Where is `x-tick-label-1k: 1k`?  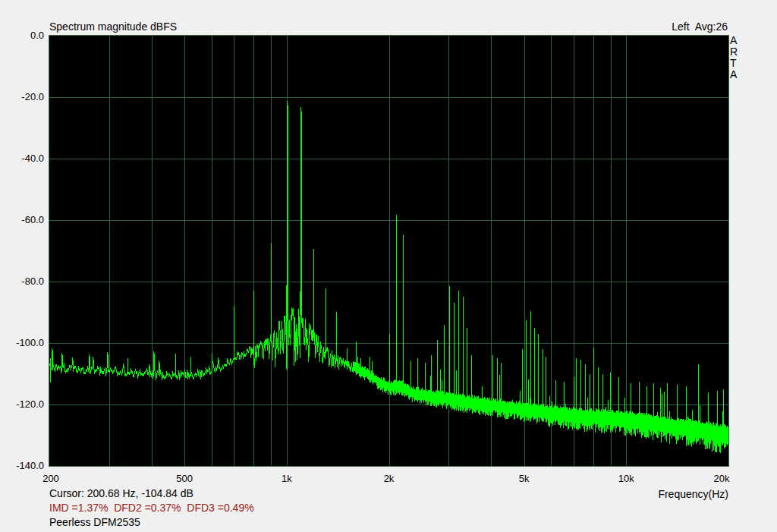
x-tick-label-1k: 1k is located at coordinates (287, 478).